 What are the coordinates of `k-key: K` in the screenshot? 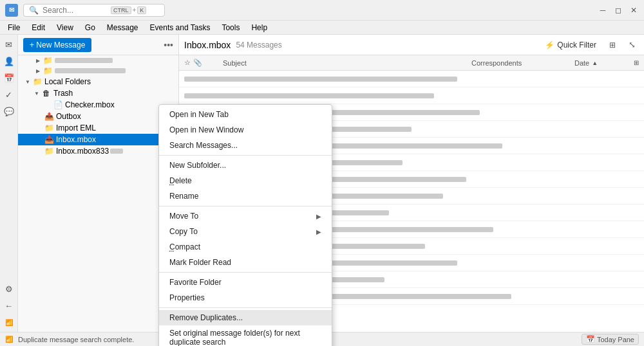 It's located at (142, 10).